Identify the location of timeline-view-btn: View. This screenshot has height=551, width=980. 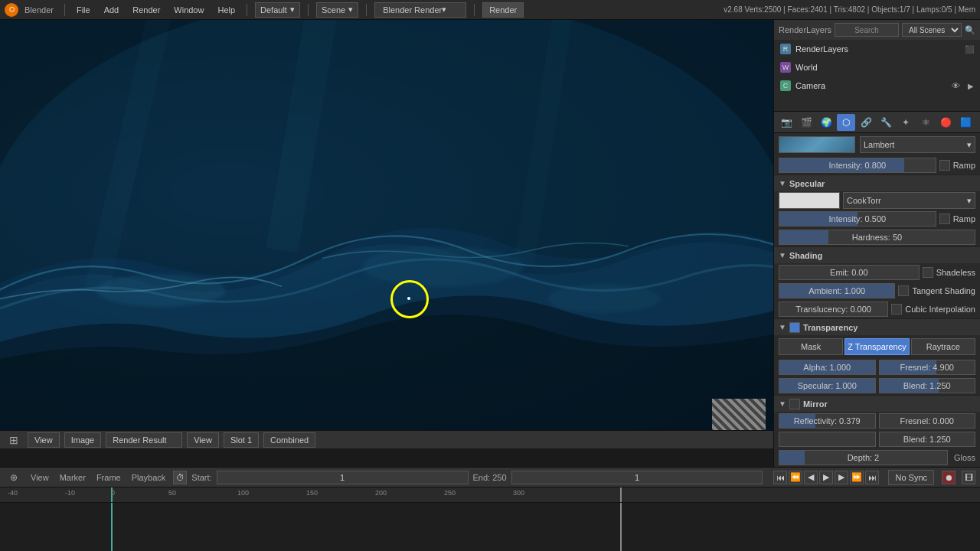
(40, 478).